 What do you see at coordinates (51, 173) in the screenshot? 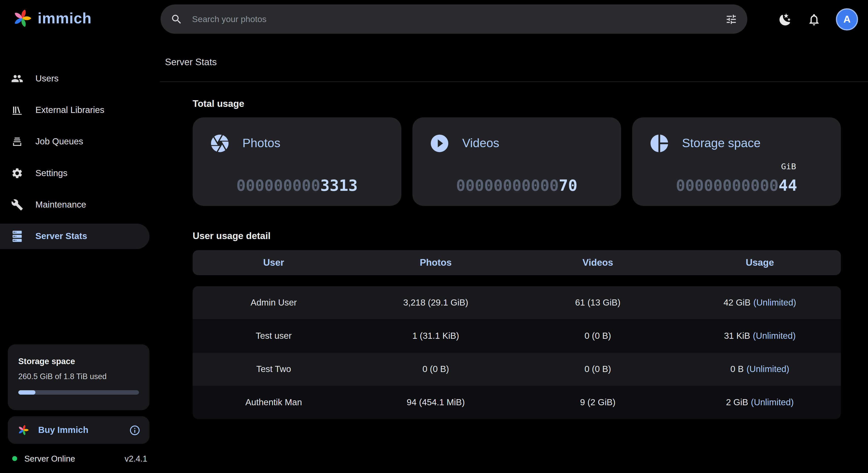
I see `sidebar-item-label: Settings` at bounding box center [51, 173].